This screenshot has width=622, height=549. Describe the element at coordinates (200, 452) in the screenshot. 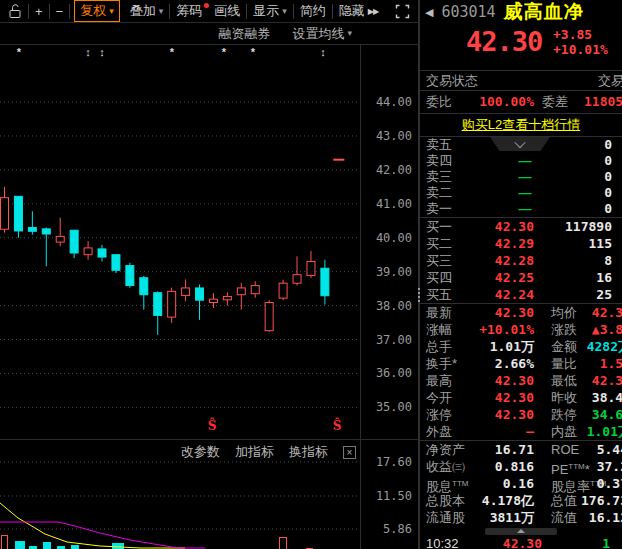

I see `change-params-button: 改参数` at that location.